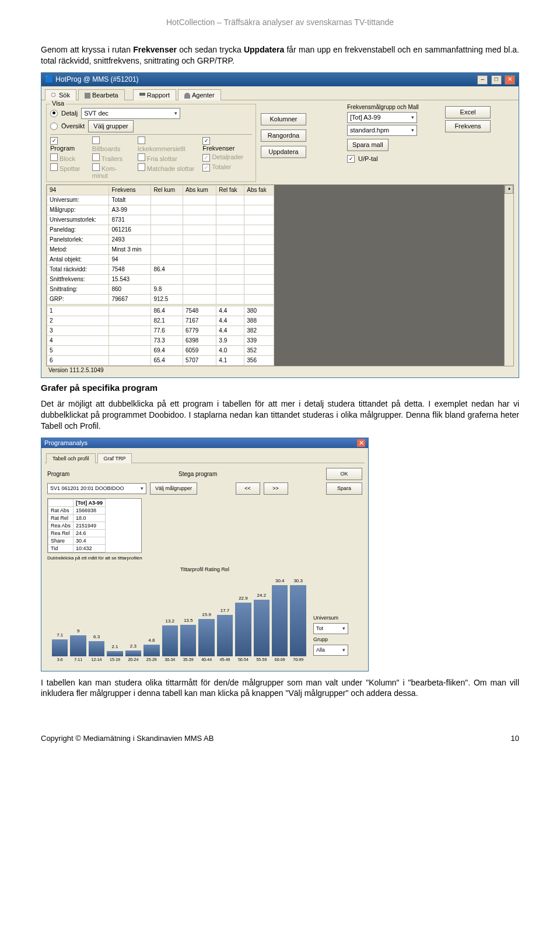  I want to click on search-icon, so click(54, 96).